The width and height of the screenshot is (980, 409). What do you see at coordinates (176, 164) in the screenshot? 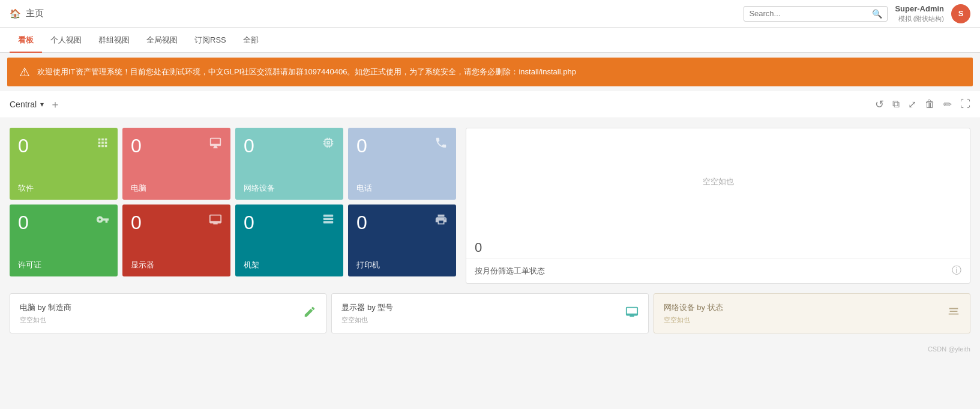
I see `card-computer: 0 电脑` at bounding box center [176, 164].